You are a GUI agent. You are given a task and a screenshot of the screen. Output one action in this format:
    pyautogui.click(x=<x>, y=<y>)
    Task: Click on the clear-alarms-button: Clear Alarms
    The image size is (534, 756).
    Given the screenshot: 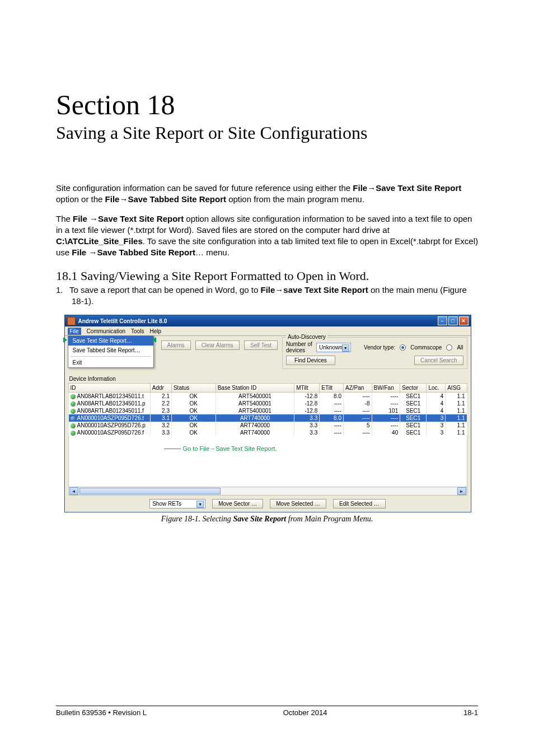 What is the action you would take?
    pyautogui.click(x=217, y=345)
    